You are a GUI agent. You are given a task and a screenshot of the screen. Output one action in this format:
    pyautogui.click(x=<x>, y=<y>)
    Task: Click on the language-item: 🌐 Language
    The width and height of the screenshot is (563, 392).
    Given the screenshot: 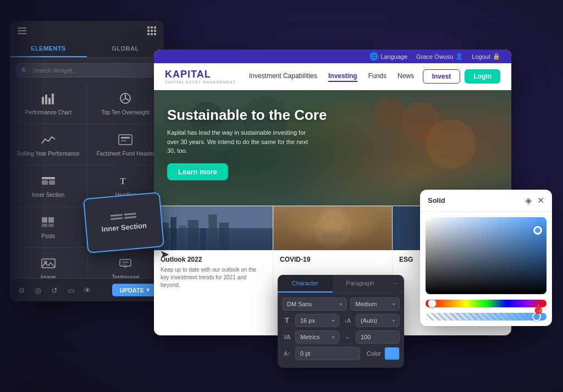 What is the action you would take?
    pyautogui.click(x=388, y=56)
    